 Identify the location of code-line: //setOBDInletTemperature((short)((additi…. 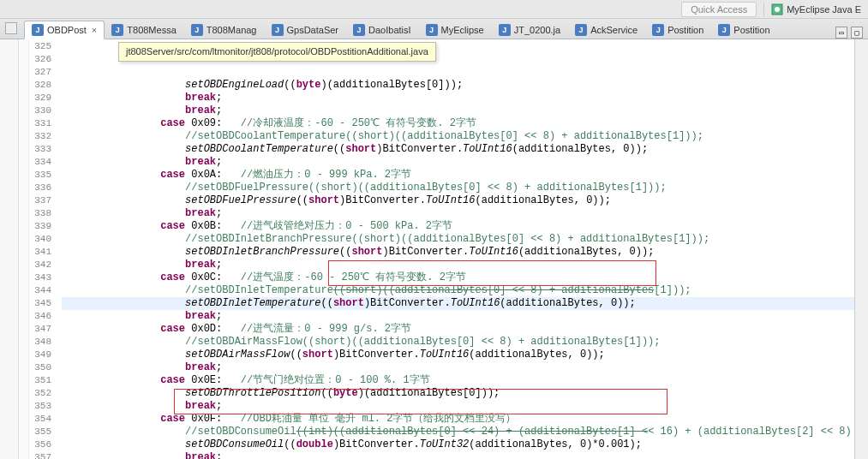
(458, 291).